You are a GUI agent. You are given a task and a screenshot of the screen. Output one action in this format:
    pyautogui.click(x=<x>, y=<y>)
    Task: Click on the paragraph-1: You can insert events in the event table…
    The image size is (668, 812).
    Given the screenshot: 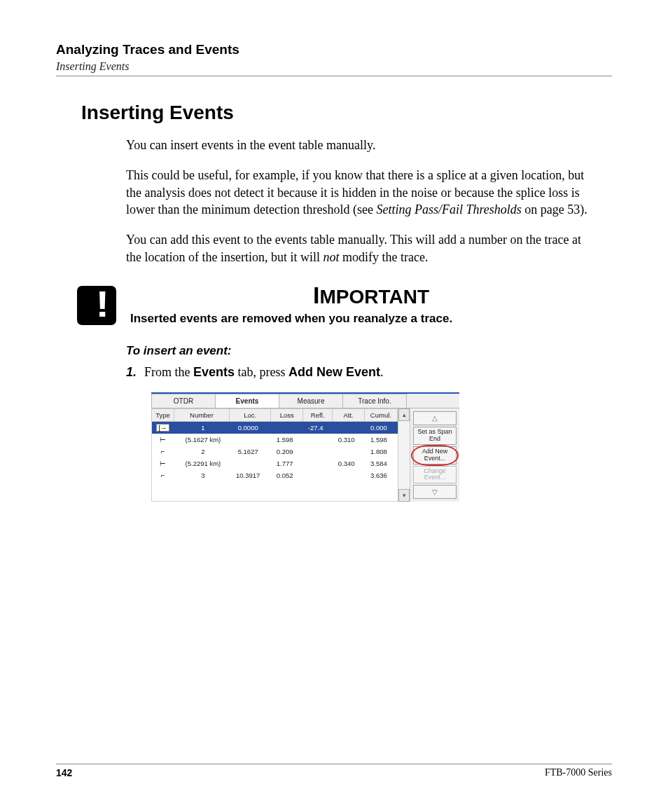 What is the action you would take?
    pyautogui.click(x=362, y=146)
    